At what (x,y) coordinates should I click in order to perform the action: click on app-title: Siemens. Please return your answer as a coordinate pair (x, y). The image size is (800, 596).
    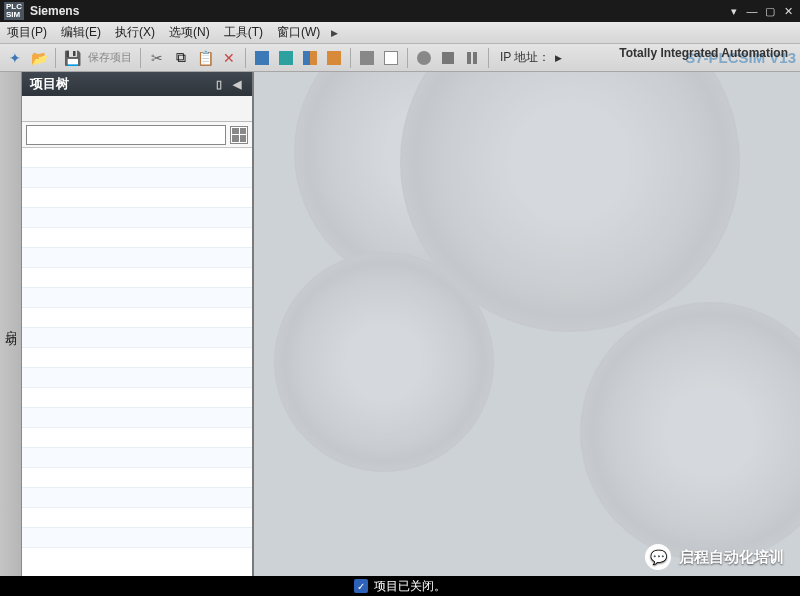
    Looking at the image, I should click on (378, 11).